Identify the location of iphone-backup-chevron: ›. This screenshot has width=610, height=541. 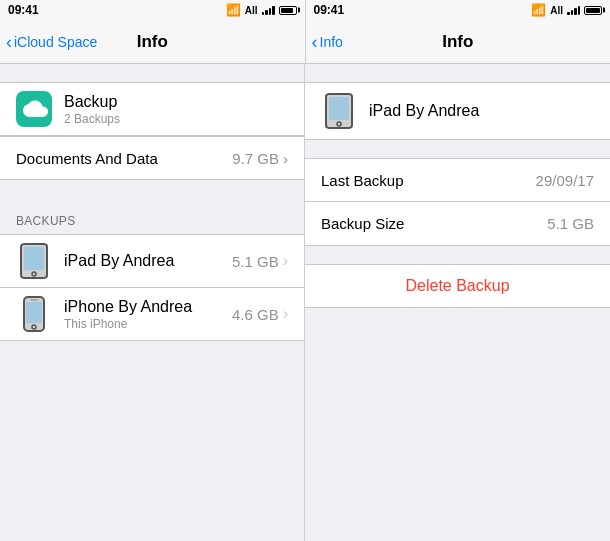
(286, 314).